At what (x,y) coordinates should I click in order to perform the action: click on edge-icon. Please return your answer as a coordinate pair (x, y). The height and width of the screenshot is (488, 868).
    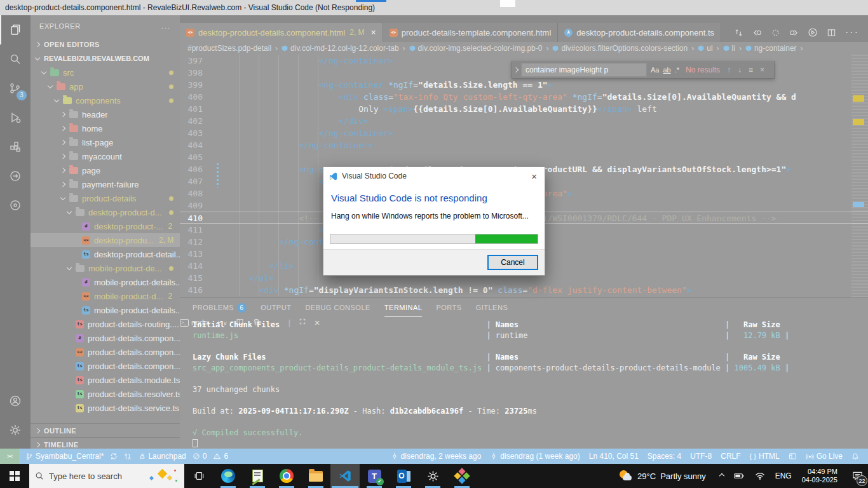
    Looking at the image, I should click on (228, 476).